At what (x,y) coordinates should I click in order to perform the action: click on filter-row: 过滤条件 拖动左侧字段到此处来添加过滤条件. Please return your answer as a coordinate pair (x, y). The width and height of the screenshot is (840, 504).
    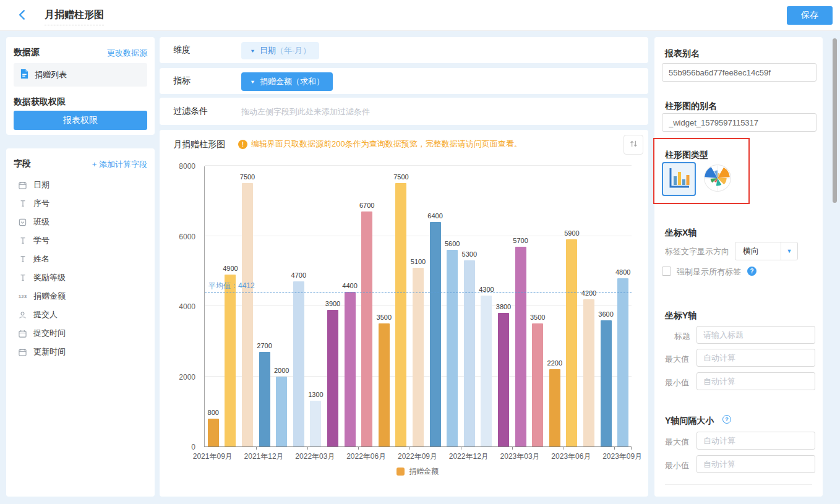
    Looking at the image, I should click on (404, 111).